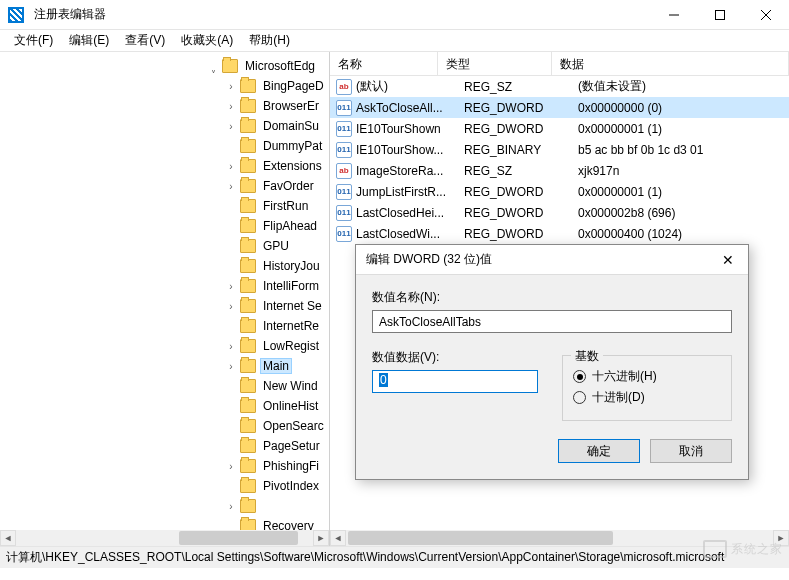 The height and width of the screenshot is (580, 789). Describe the element at coordinates (164, 506) in the screenshot. I see `tree-item: ›` at that location.